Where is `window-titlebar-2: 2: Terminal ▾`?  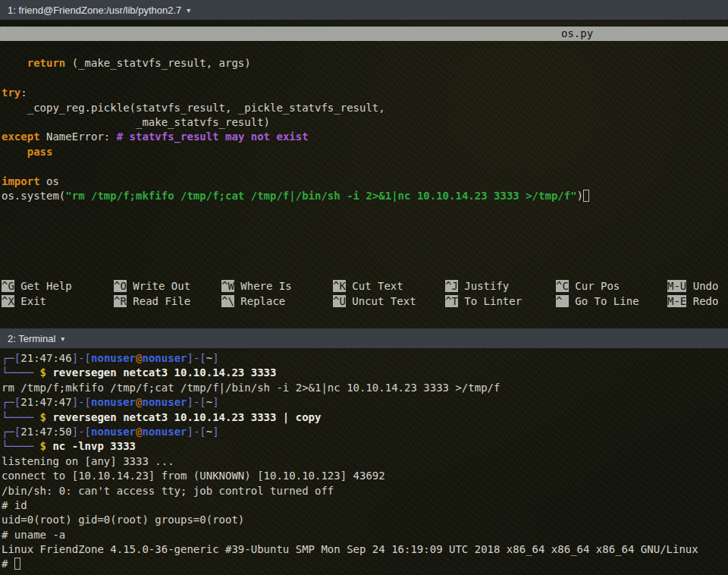 window-titlebar-2: 2: Terminal ▾ is located at coordinates (364, 338).